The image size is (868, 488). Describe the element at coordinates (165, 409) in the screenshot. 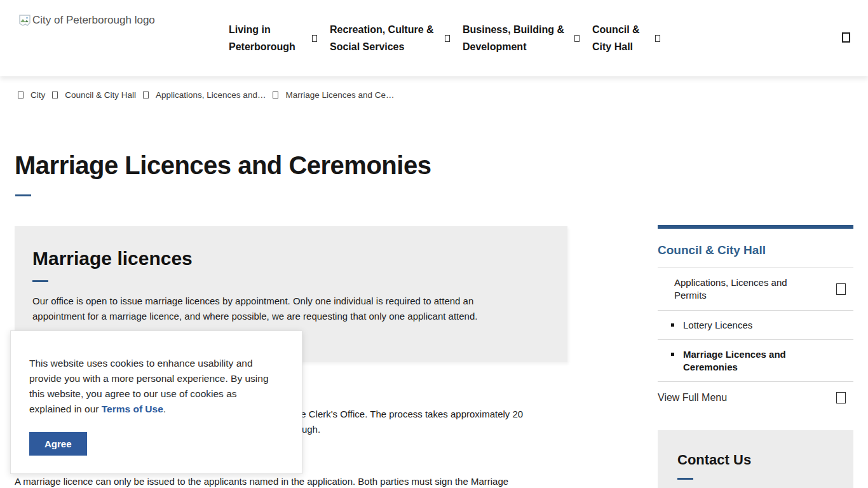

I see `cookie-message-period: .` at that location.